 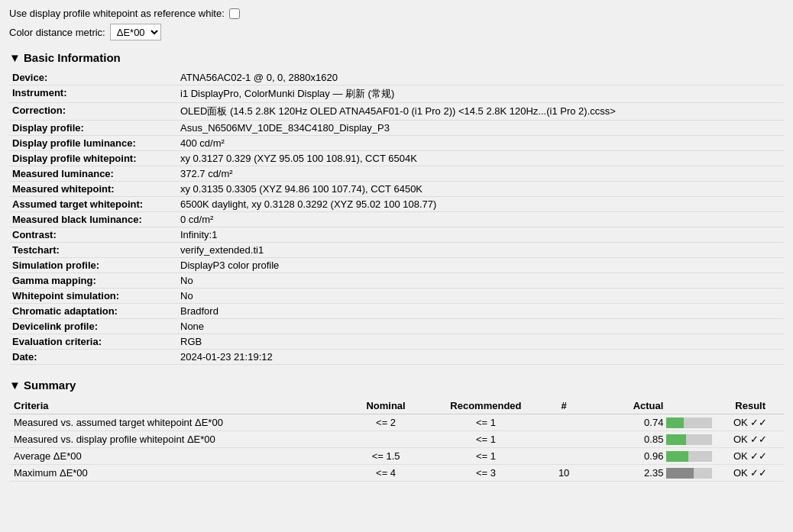 What do you see at coordinates (396, 456) in the screenshot?
I see `summary-row: Average ΔE*00<= 1.5<= 10.96OK ✓✓` at bounding box center [396, 456].